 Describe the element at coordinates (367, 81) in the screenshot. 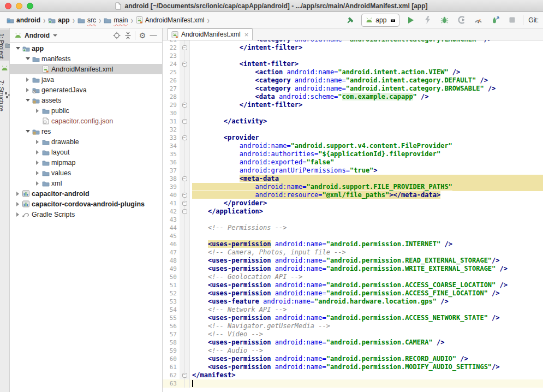

I see `code-line-26: <category android:name="android.intent.c…` at that location.